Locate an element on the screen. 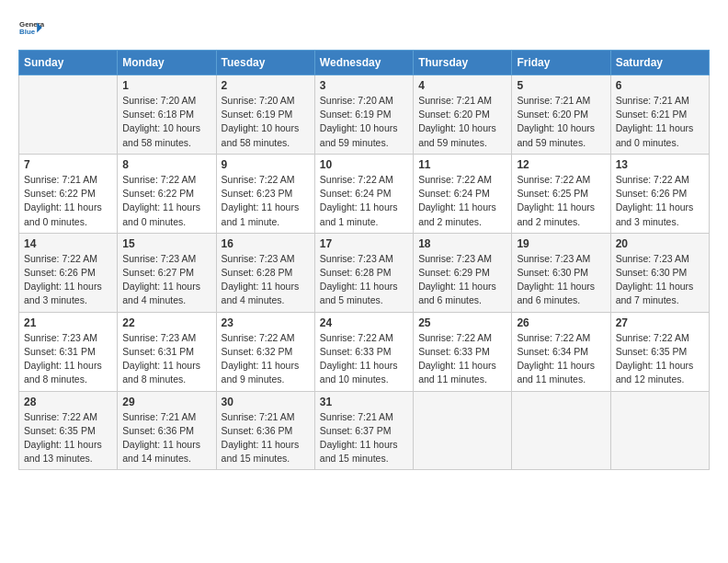 This screenshot has width=728, height=563. logo-icon: GeneralBlue is located at coordinates (31, 28).